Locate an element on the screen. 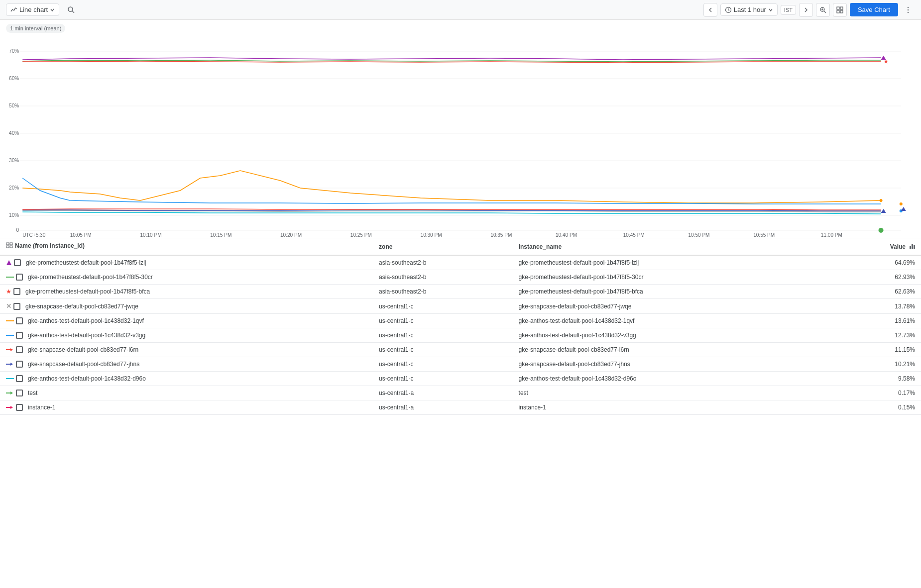 This screenshot has height=588, width=921. svg-text: 10:25 PM is located at coordinates (361, 235).